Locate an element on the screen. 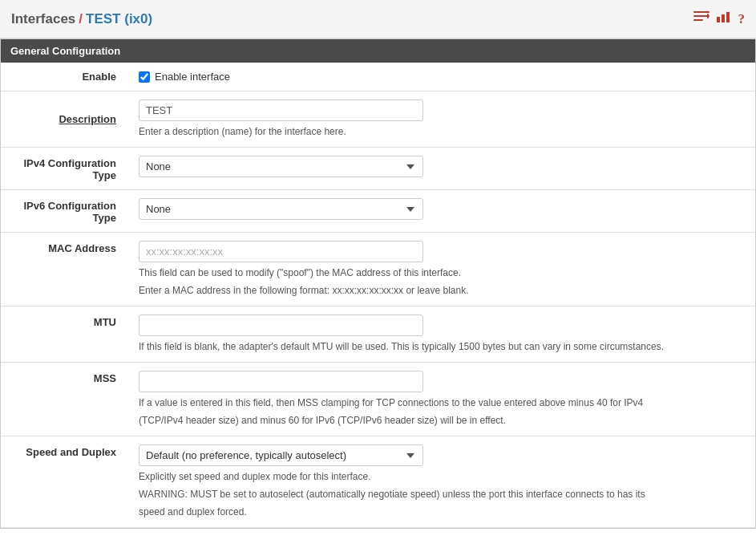 This screenshot has width=756, height=556. speed-duplex-help-3: speed and duplex forced. is located at coordinates (443, 512).